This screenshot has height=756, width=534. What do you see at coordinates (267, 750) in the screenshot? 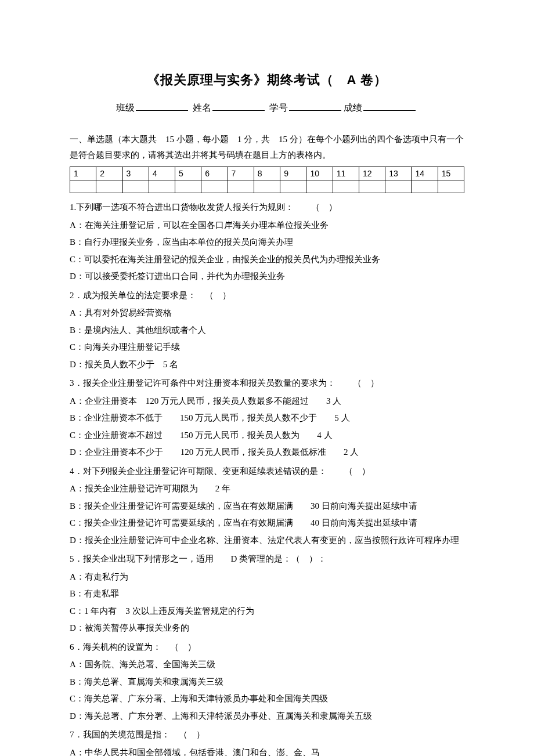
I see `question-option: A：中华人民共和国全部领域，包括香港、澳门和台、澎、金、马` at bounding box center [267, 750].